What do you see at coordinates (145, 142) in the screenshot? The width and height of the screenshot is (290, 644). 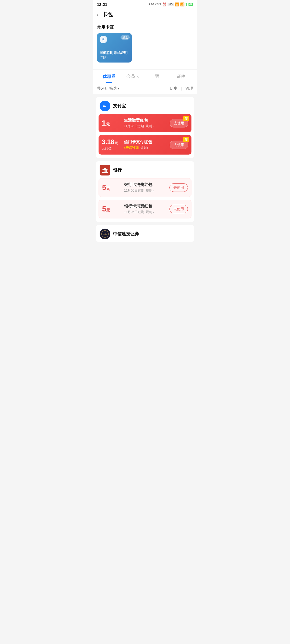 I see `coupon-name-2: 信用卡支付红包` at bounding box center [145, 142].